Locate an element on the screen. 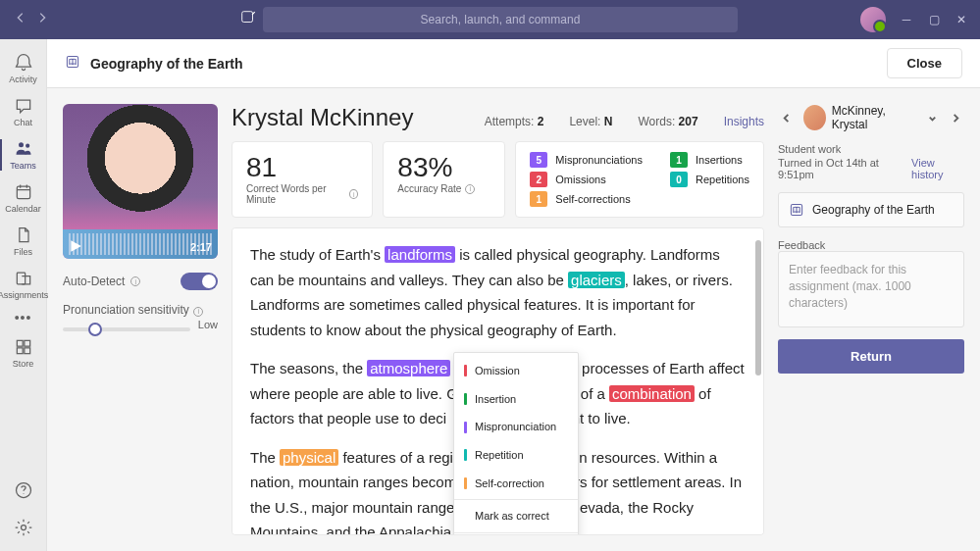  error-legend: 5Mispronunciations 1Insertions 2Omission… is located at coordinates (640, 179).